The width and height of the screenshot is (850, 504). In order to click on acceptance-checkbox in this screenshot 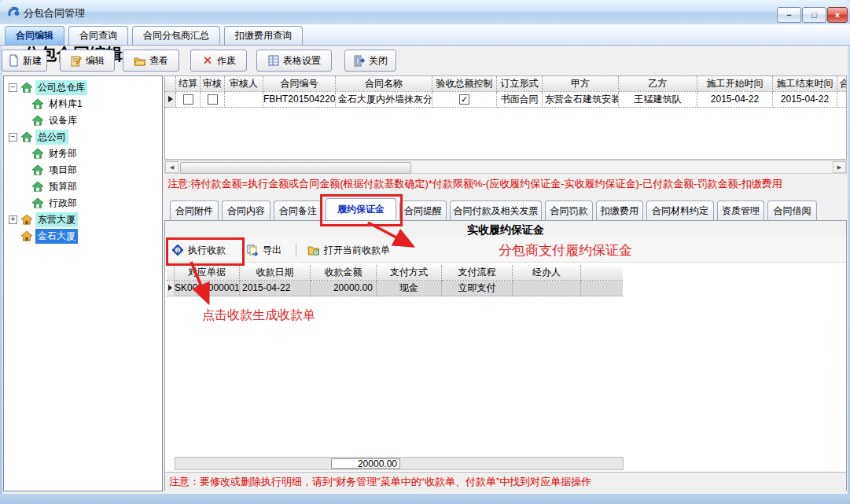, I will do `click(464, 99)`.